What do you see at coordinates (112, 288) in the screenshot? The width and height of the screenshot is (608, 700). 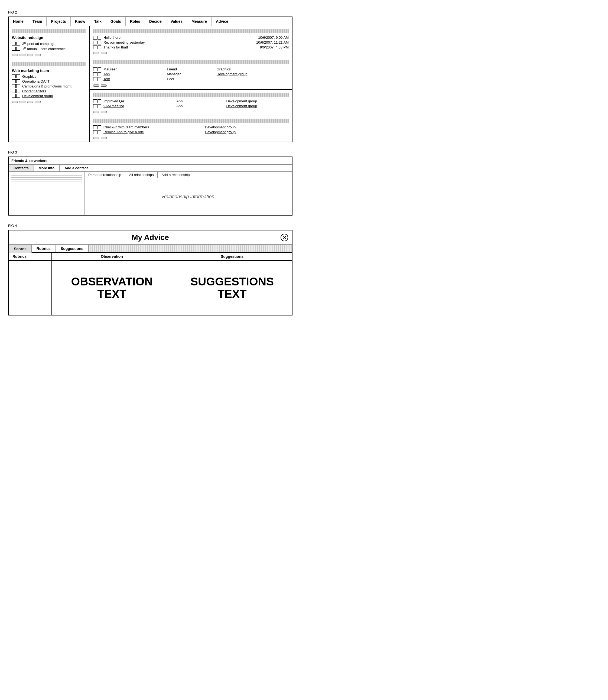 I see `fig4-observation-text: OBSERVATIONTEXT` at bounding box center [112, 288].